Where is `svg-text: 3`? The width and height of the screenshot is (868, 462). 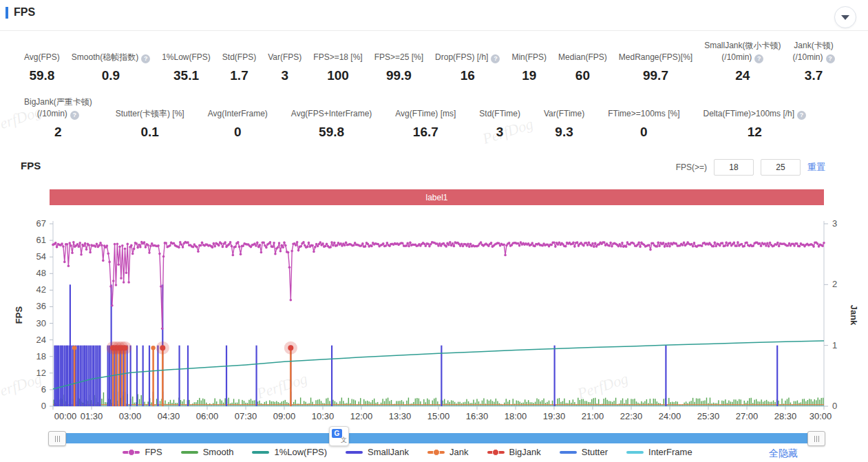 svg-text: 3 is located at coordinates (834, 223).